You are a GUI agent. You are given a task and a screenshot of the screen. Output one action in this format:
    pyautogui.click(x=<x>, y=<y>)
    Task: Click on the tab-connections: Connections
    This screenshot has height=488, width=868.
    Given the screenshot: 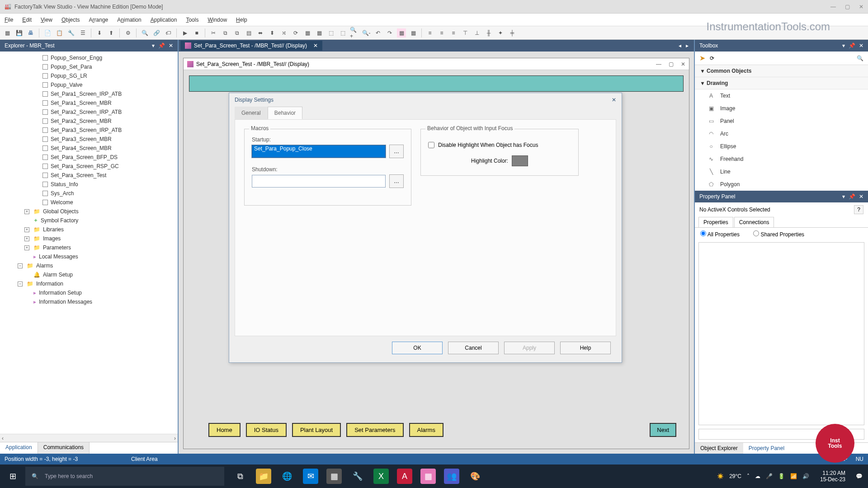 What is the action you would take?
    pyautogui.click(x=754, y=222)
    